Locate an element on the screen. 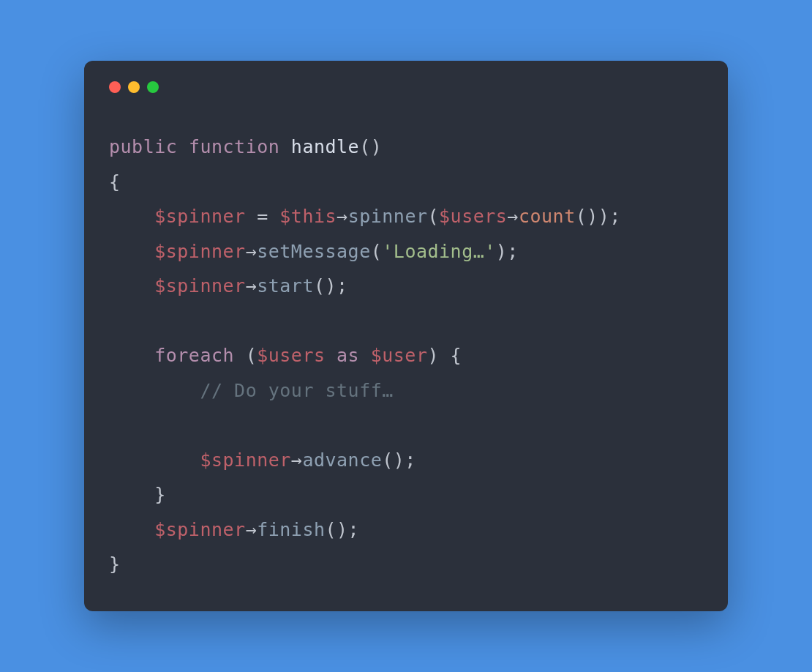 The height and width of the screenshot is (672, 812). close-icon is located at coordinates (115, 87).